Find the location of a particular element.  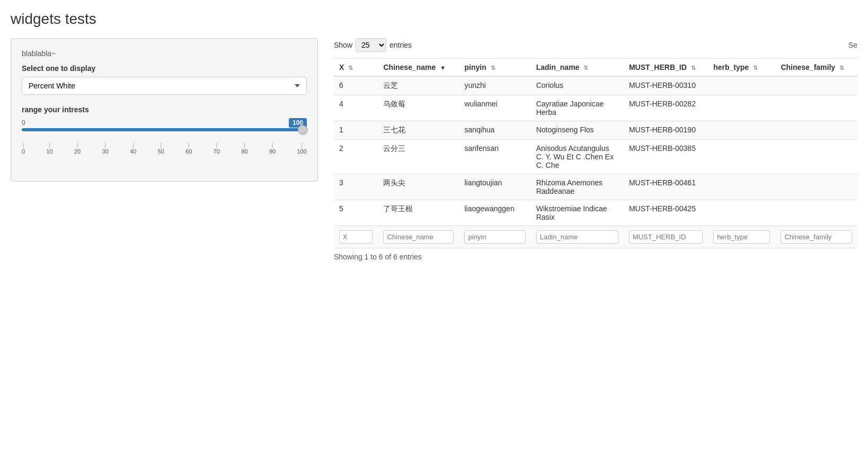

sort-icon-X: ⇅ is located at coordinates (351, 68).